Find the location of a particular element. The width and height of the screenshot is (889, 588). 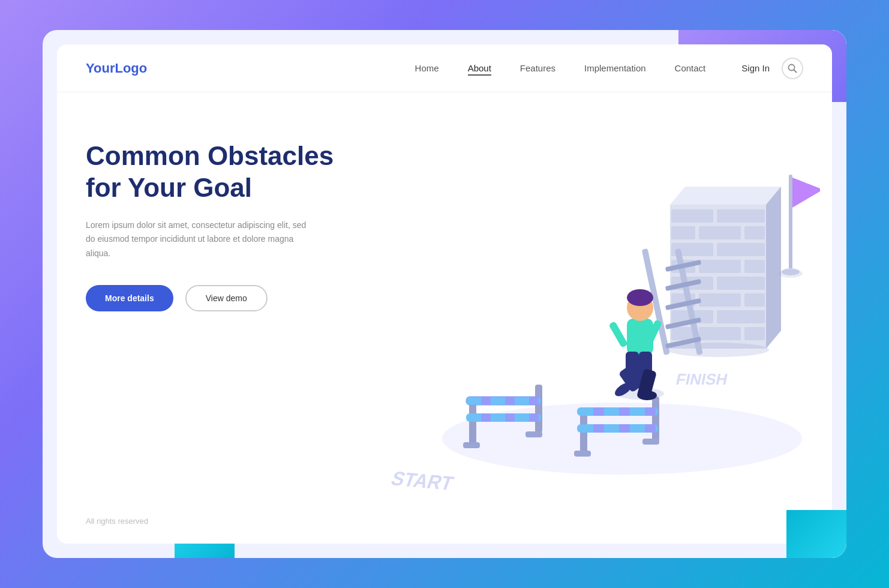

nav-link-contact: Contact is located at coordinates (690, 68).